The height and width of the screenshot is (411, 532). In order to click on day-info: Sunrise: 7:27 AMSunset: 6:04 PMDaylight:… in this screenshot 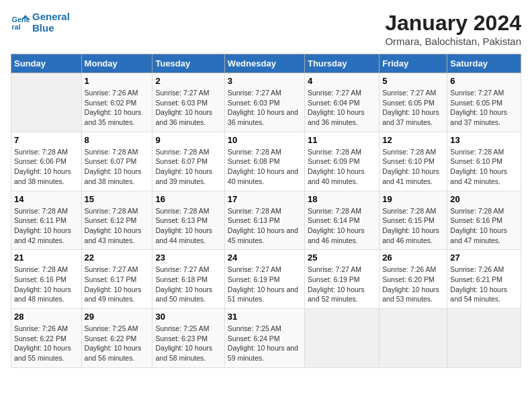, I will do `click(342, 107)`.